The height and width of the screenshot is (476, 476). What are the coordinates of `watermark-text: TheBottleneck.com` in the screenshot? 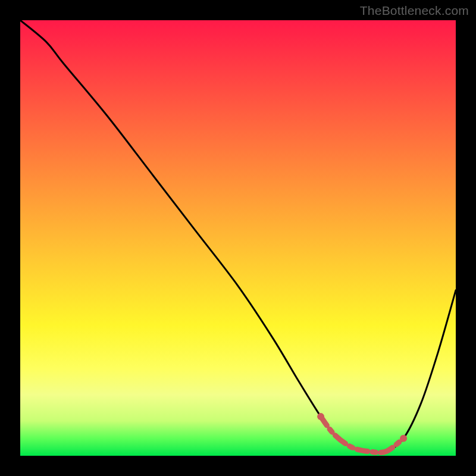 It's located at (414, 11).